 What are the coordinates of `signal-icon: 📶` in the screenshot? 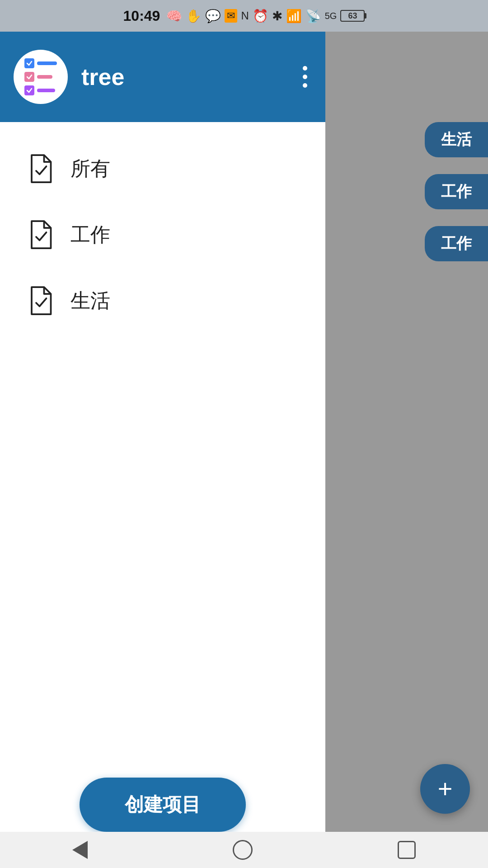 It's located at (294, 16).